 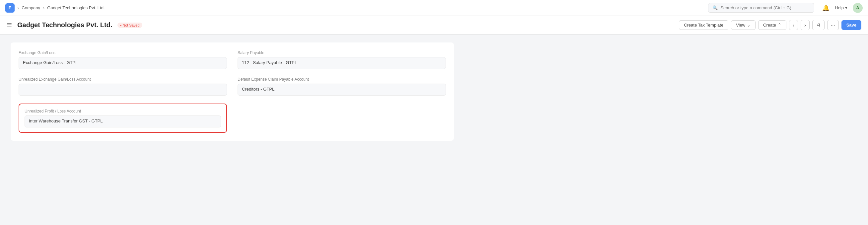 I want to click on exchange-gain-loss-label: Exchange Gain/Loss, so click(x=123, y=53).